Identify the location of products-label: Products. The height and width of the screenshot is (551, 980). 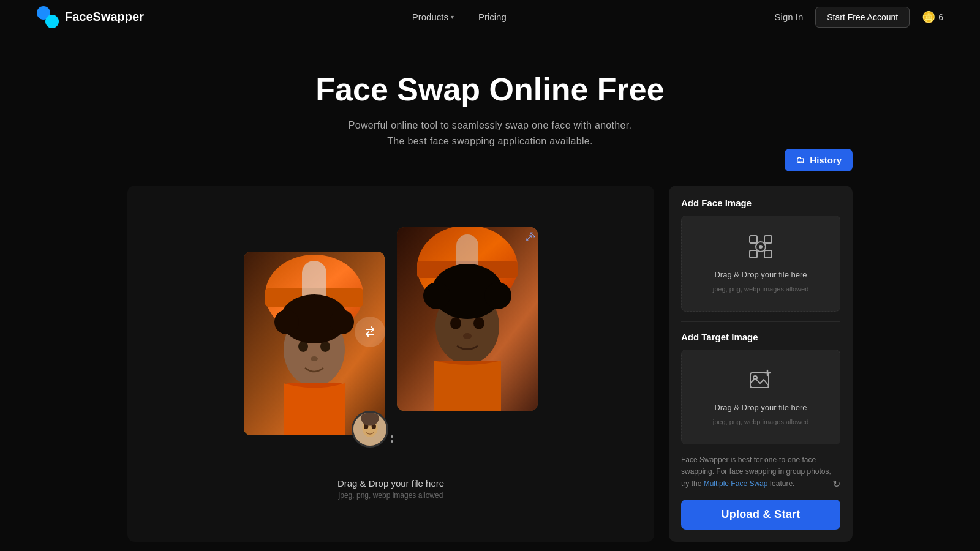
(430, 17).